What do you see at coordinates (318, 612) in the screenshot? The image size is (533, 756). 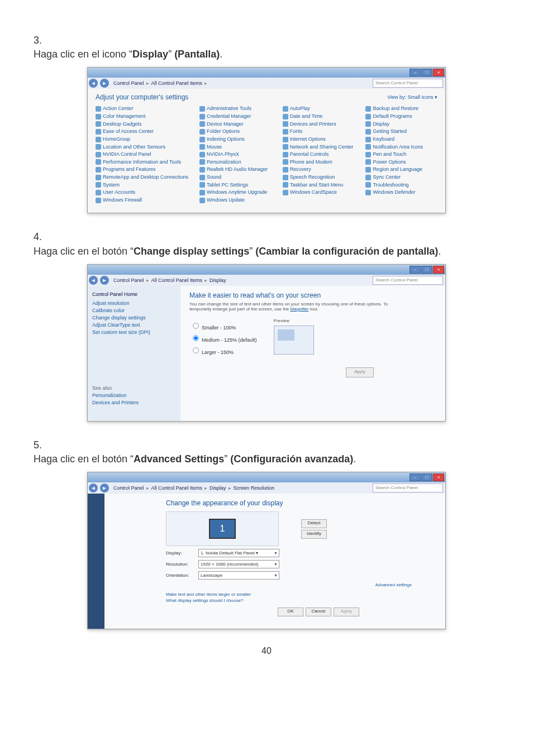 I see `cancel-button: Cancel` at bounding box center [318, 612].